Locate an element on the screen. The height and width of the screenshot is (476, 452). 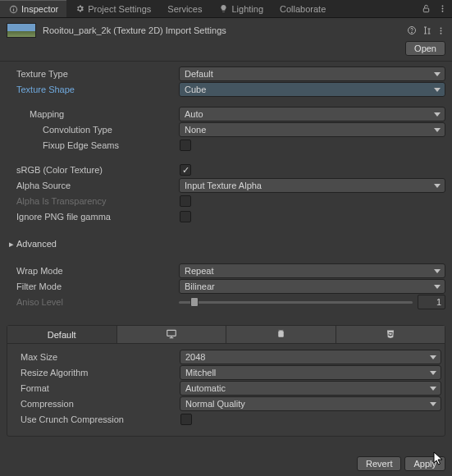
asset-thumbnail is located at coordinates (21, 30).